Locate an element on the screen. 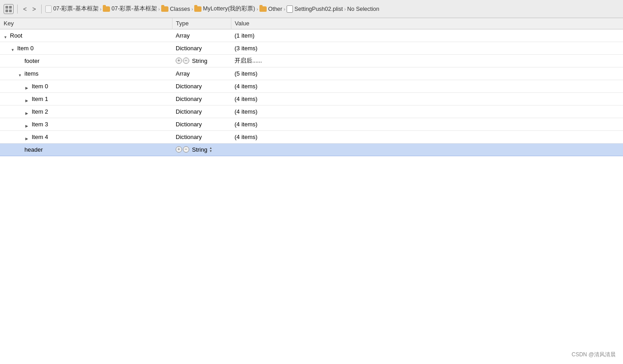 The height and width of the screenshot is (364, 623). breadcrumb-item-bc1: 07-彩票-基本框架 is located at coordinates (72, 9).